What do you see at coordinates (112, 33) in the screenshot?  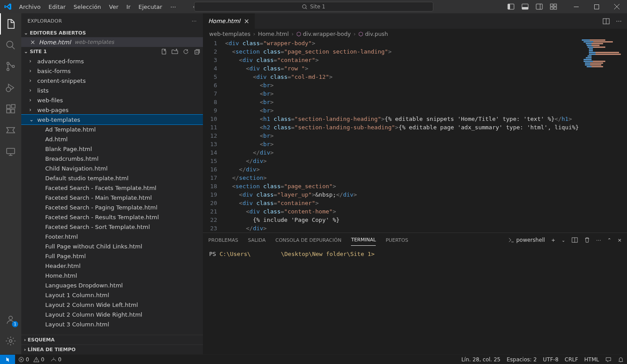 I see `open-editors-header: ⌄ EDITORES ABIERTOS` at bounding box center [112, 33].